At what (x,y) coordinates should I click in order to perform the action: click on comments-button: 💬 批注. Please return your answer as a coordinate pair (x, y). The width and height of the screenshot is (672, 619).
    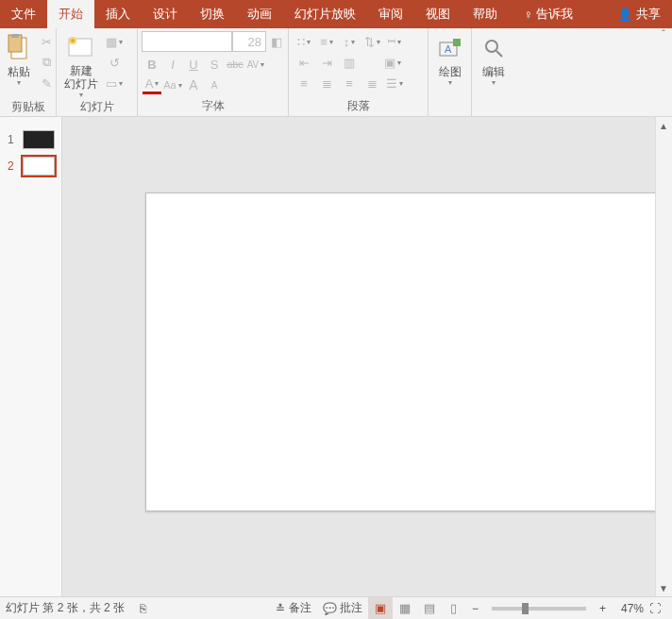
    Looking at the image, I should click on (343, 609).